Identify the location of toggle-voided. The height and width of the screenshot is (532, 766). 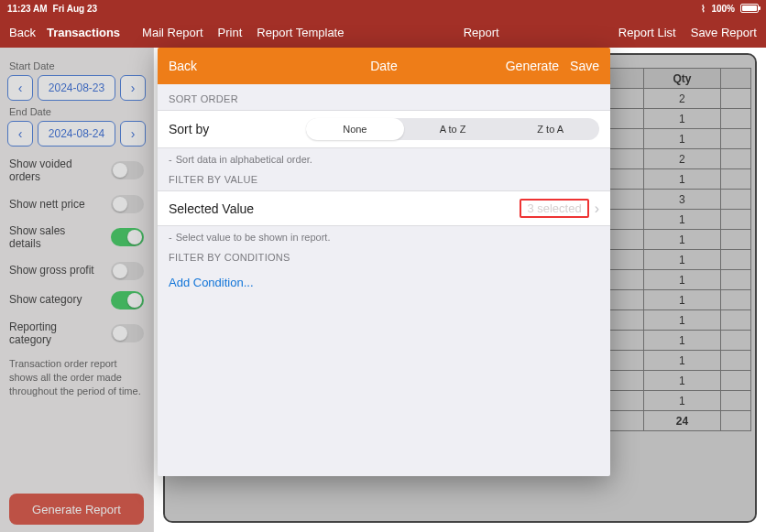
(127, 170).